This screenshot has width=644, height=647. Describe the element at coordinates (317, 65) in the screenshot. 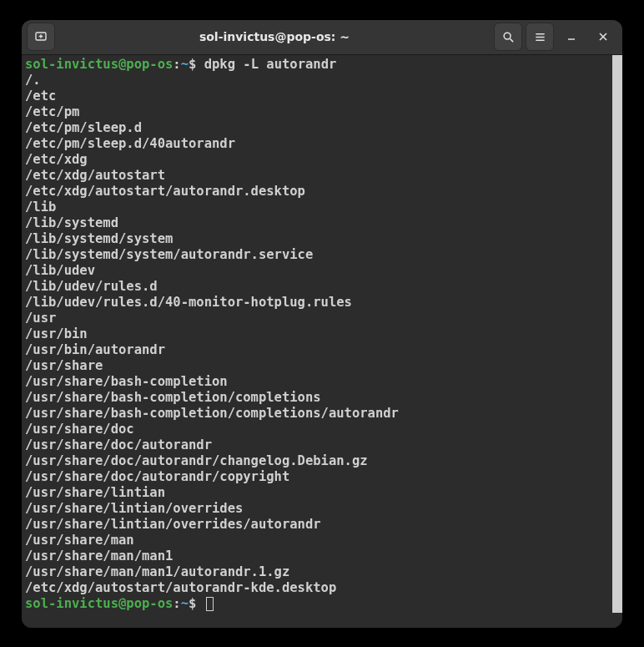

I see `command-line: sol-invictus@pop-os:~$ dpkg -L autorandr` at that location.